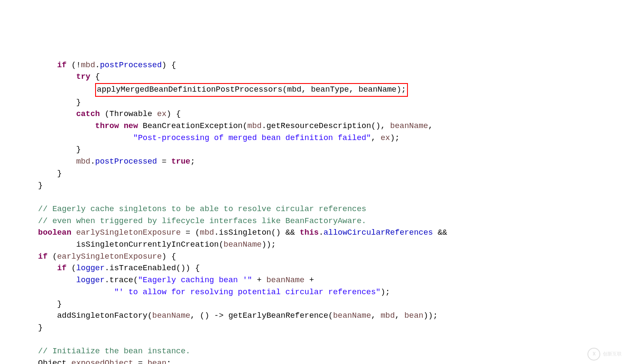 Image resolution: width=626 pixels, height=364 pixels. I want to click on code-line: applyMergedBeanDefinitionPostProcessors(…, so click(204, 90).